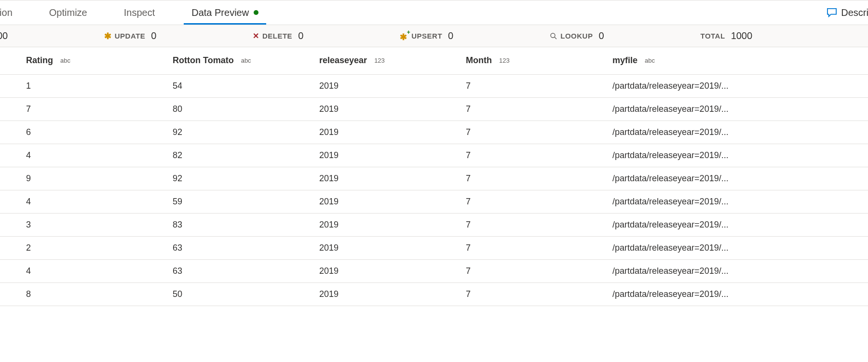 The width and height of the screenshot is (868, 362). I want to click on stat-total: TOTAL 1000, so click(727, 36).